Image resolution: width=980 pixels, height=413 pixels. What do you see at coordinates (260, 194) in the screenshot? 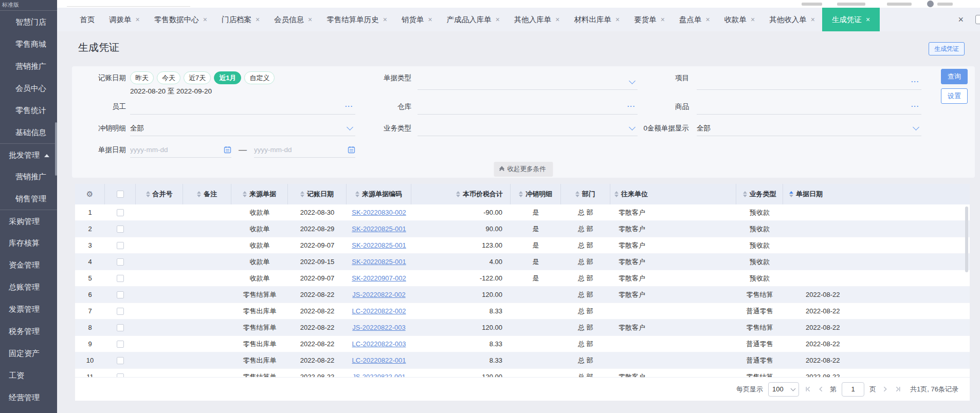
I see `table-header-source-doc: 来源单据` at bounding box center [260, 194].